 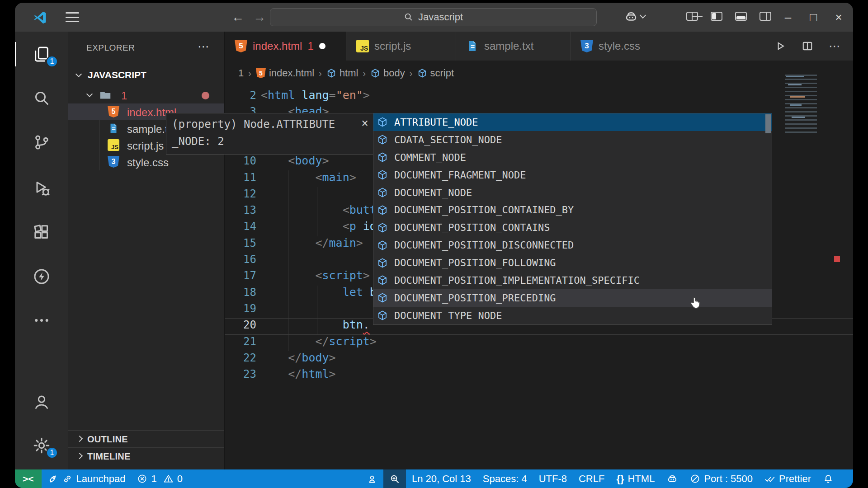 What do you see at coordinates (572, 298) in the screenshot?
I see `suggest-item-DOCUMENT_POSITION_PRECEDING: DOCUMENT_POSITION_PRECEDING` at bounding box center [572, 298].